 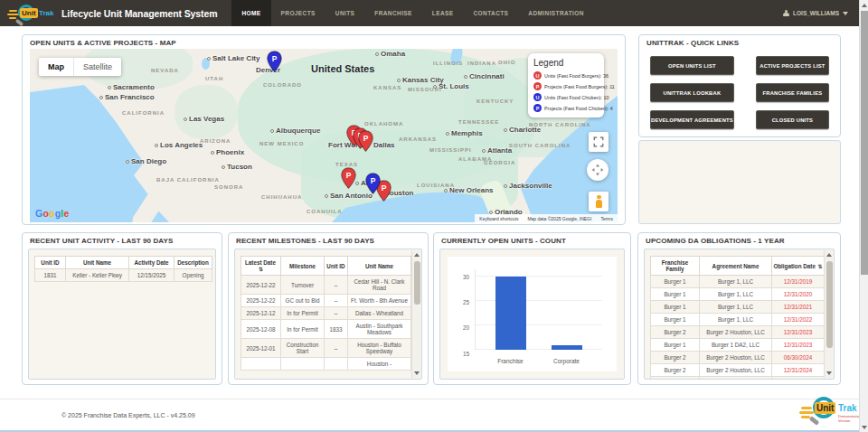 What do you see at coordinates (738, 266) in the screenshot?
I see `table-header-row: Franchise FamilyAgreement NameObligation…` at bounding box center [738, 266].